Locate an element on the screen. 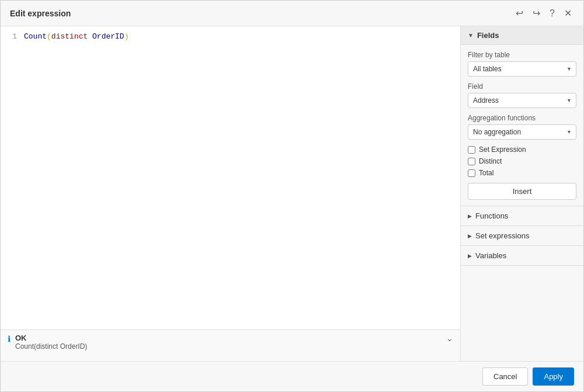  redo-button: ↪ is located at coordinates (536, 13).